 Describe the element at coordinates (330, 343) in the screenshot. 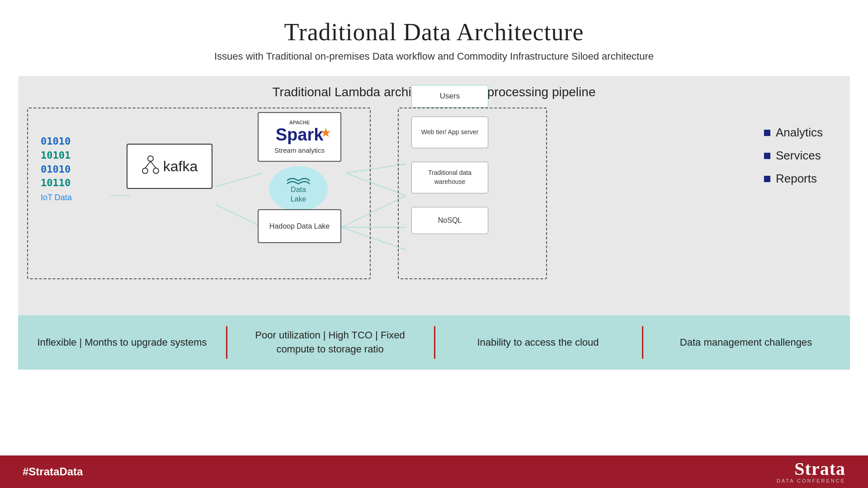

I see `bottom-panel-text-2: Poor utilization | High TCO | Fixed comp…` at that location.